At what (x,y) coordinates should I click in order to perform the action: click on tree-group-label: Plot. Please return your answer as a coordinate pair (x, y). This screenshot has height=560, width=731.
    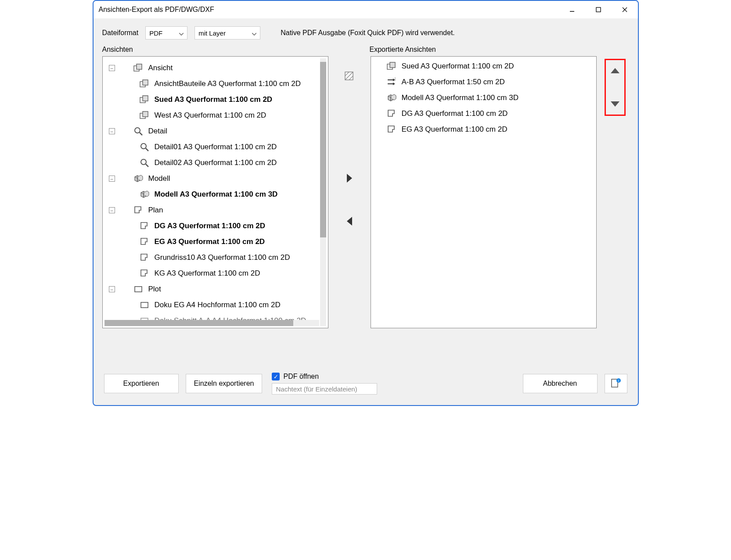
    Looking at the image, I should click on (155, 289).